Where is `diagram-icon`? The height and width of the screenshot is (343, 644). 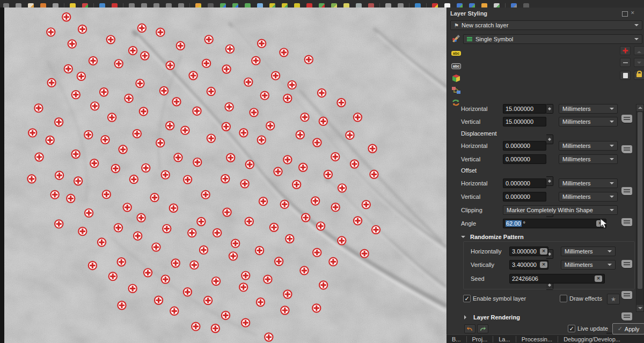 diagram-icon is located at coordinates (456, 91).